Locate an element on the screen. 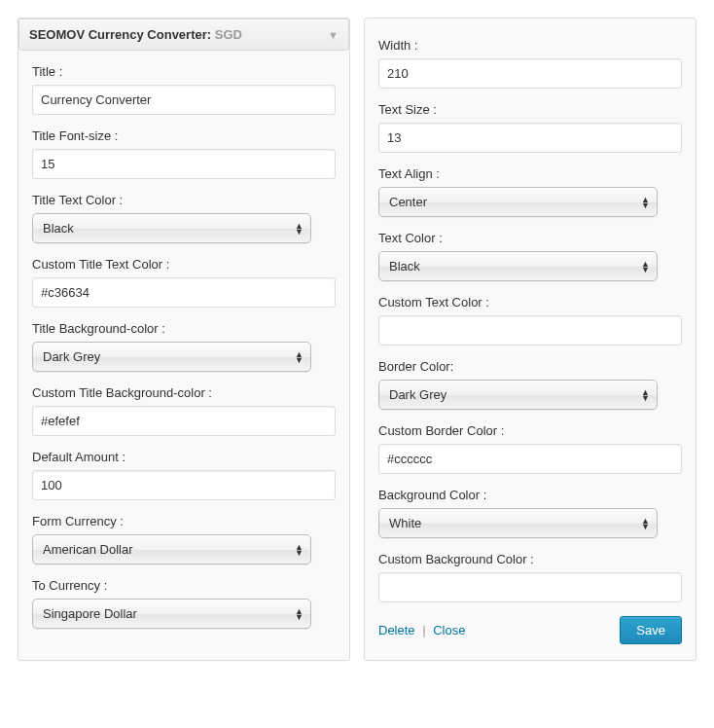 The height and width of the screenshot is (728, 714). field-text-size: Text Size : is located at coordinates (530, 127).